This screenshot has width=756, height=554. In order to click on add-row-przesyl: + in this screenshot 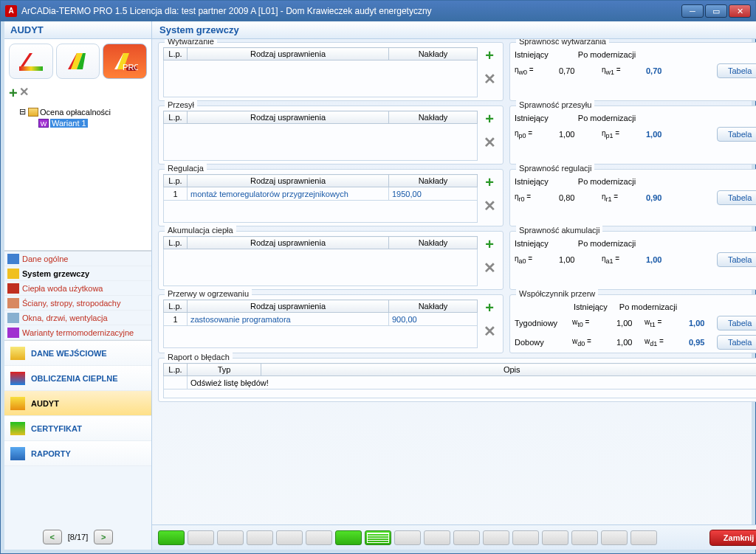, I will do `click(489, 119)`.